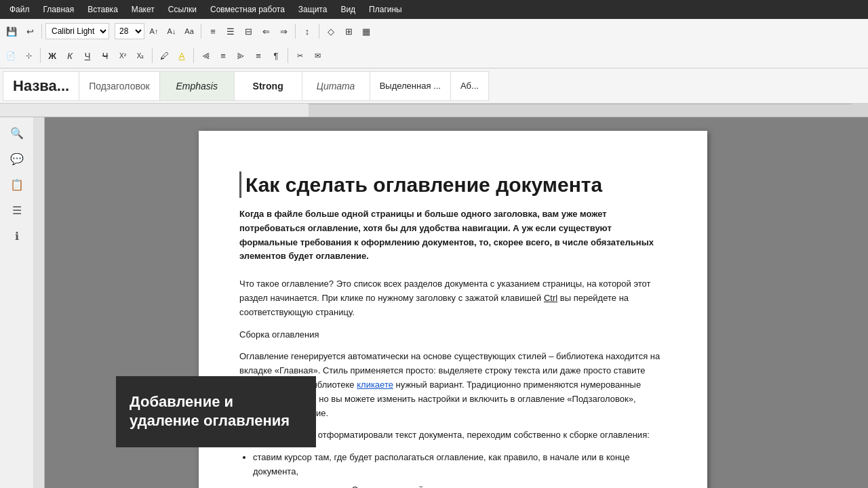  What do you see at coordinates (434, 43) in the screenshot?
I see `toolbar: 💾 ↩ Calibri Light 28 A↑ A↓ Аа ≡ ☰ ⊟ ⇐ ⇒ …` at bounding box center [434, 43].